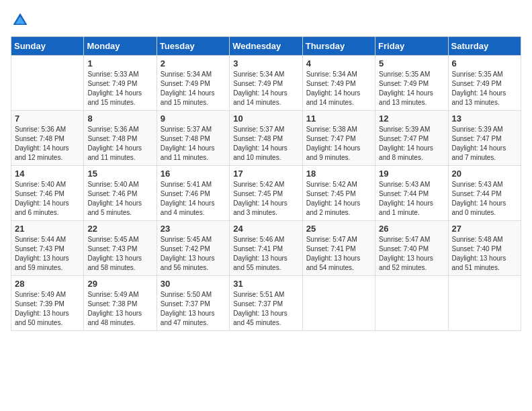 The image size is (532, 411). Describe the element at coordinates (339, 46) in the screenshot. I see `weekday-header: Thursday` at that location.